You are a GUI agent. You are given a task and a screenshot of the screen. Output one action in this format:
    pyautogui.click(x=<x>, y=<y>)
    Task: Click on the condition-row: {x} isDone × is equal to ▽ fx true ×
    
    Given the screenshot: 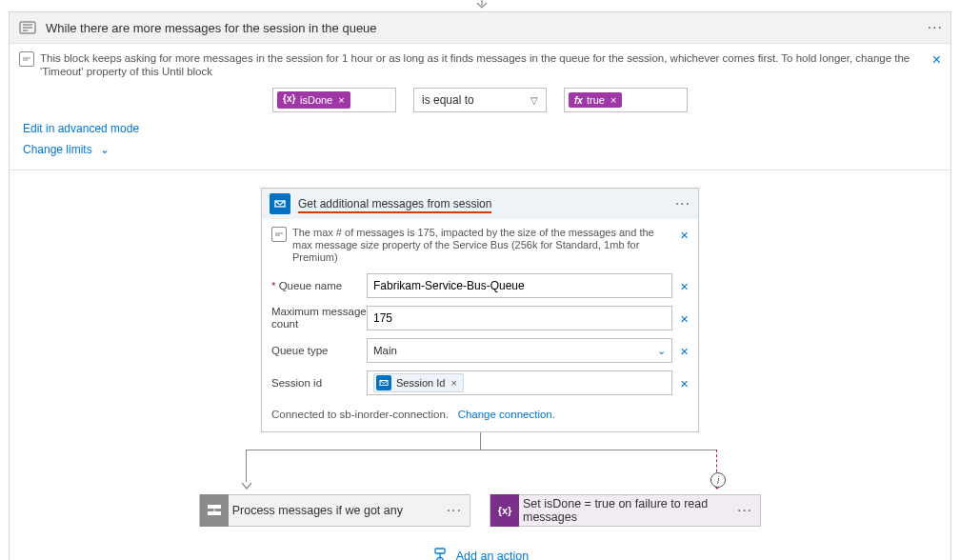 What is the action you would take?
    pyautogui.click(x=480, y=102)
    